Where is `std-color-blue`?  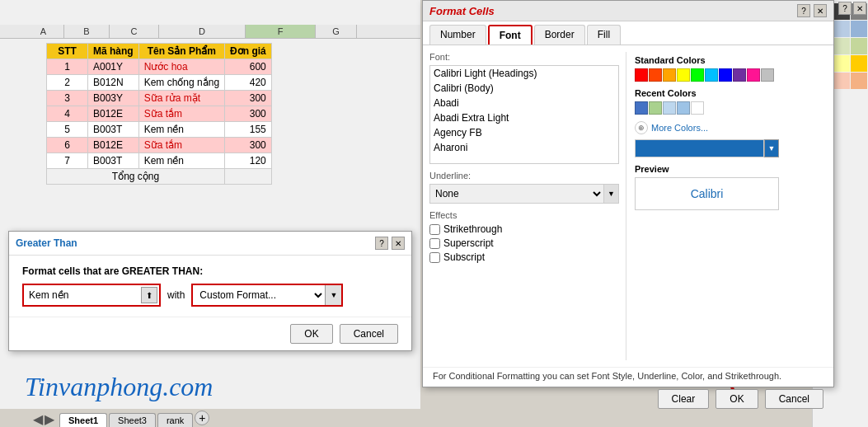 std-color-blue is located at coordinates (711, 75).